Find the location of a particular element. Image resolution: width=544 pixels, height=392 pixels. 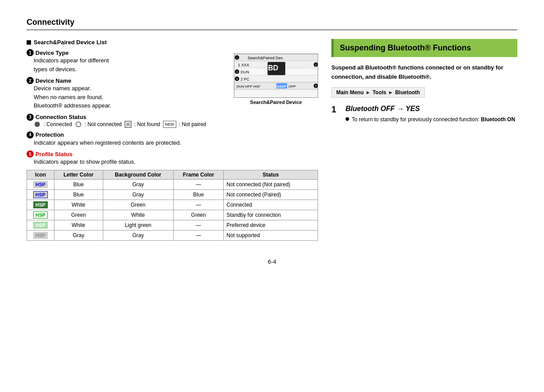

item-title-device-name: Device Name is located at coordinates (53, 81).